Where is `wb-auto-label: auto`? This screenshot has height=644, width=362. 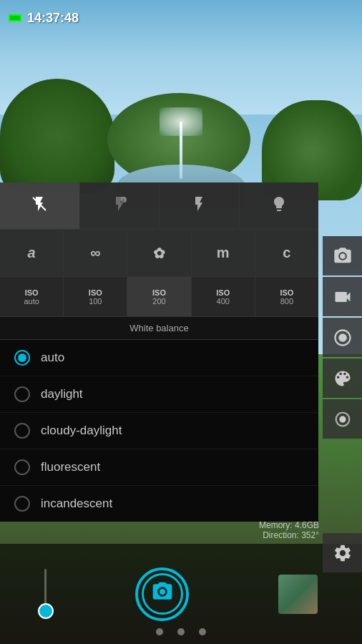
wb-auto-label: auto is located at coordinates (53, 358).